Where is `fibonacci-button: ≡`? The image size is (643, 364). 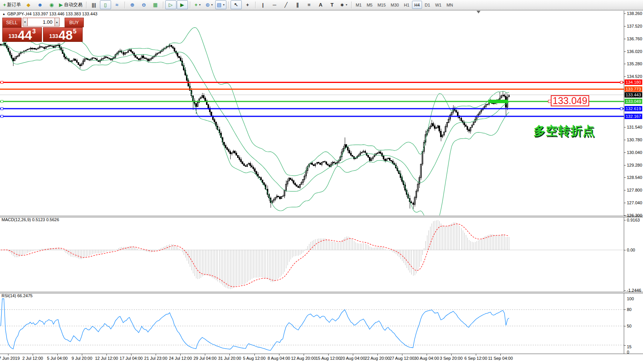 fibonacci-button: ≡ is located at coordinates (309, 5).